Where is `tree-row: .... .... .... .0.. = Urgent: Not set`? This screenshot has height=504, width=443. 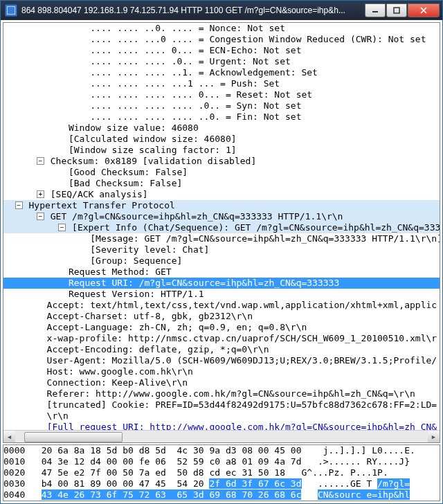
tree-row: .... .... .... .0.. = Urgent: Not set is located at coordinates (222, 62).